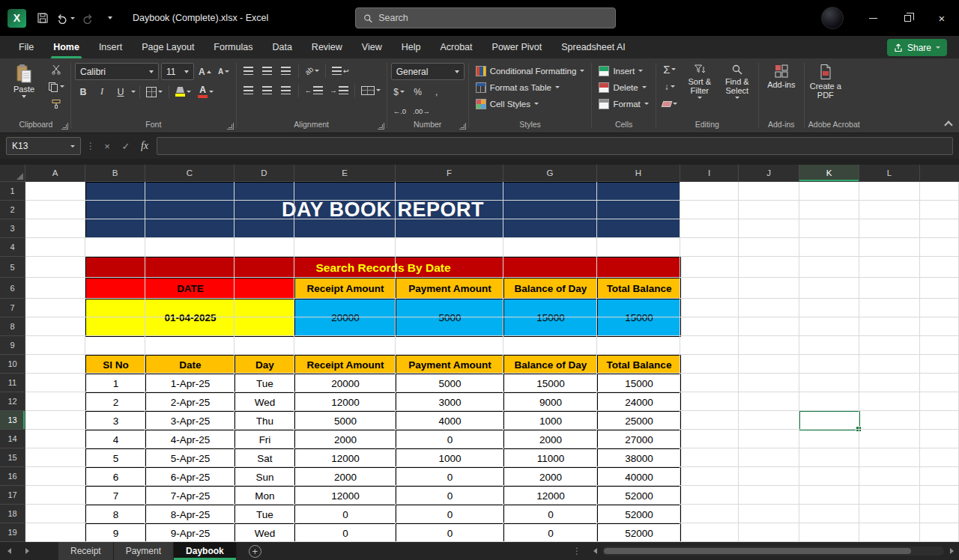 The width and height of the screenshot is (959, 560). I want to click on daybook-cell: 11000, so click(551, 458).